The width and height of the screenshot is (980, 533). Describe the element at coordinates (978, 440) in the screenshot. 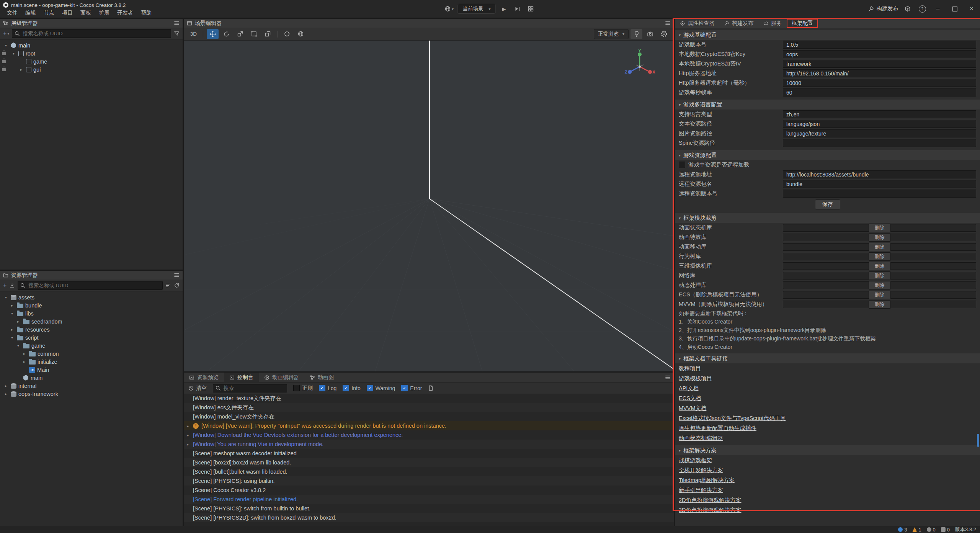

I see `scrollbar-thumb` at that location.